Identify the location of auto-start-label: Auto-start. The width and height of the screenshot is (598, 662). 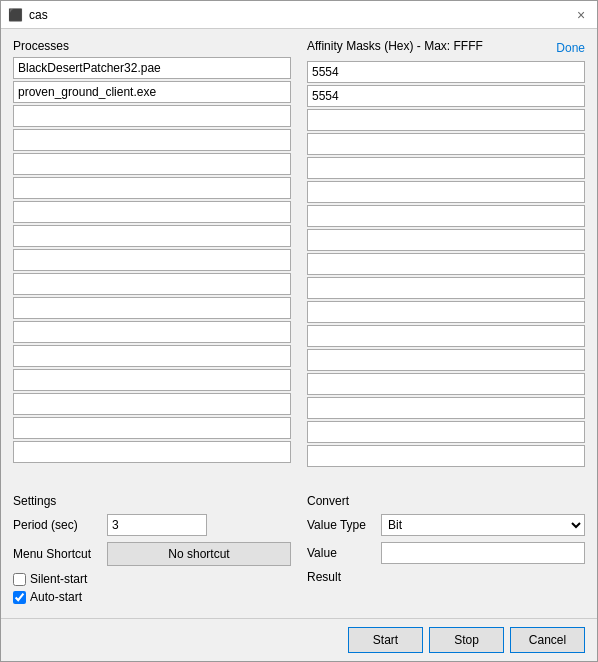
(56, 597).